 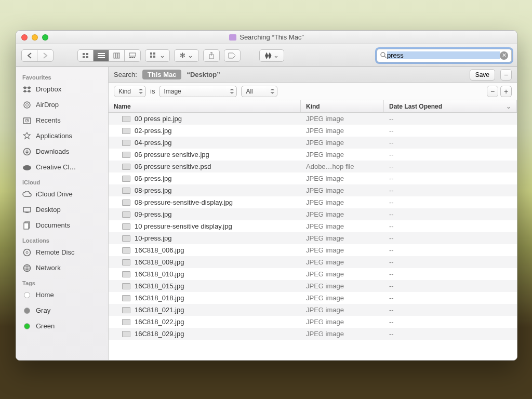 What do you see at coordinates (205, 203) in the screenshot?
I see `file-name-cell: 08-pressure-sensitive-display.jpg` at bounding box center [205, 203].